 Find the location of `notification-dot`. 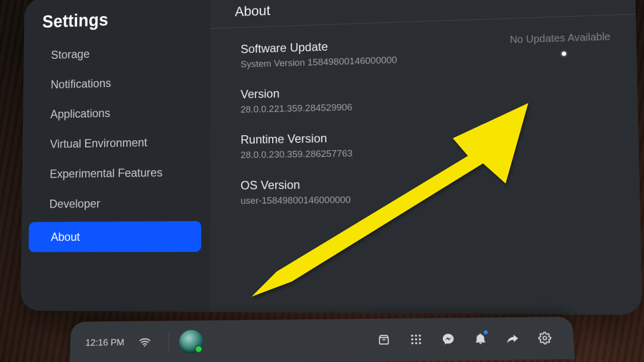

notification-dot is located at coordinates (486, 332).